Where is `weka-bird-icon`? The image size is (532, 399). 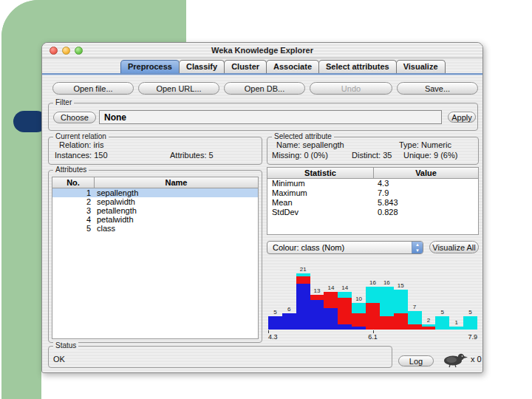 weka-bird-icon is located at coordinates (455, 359).